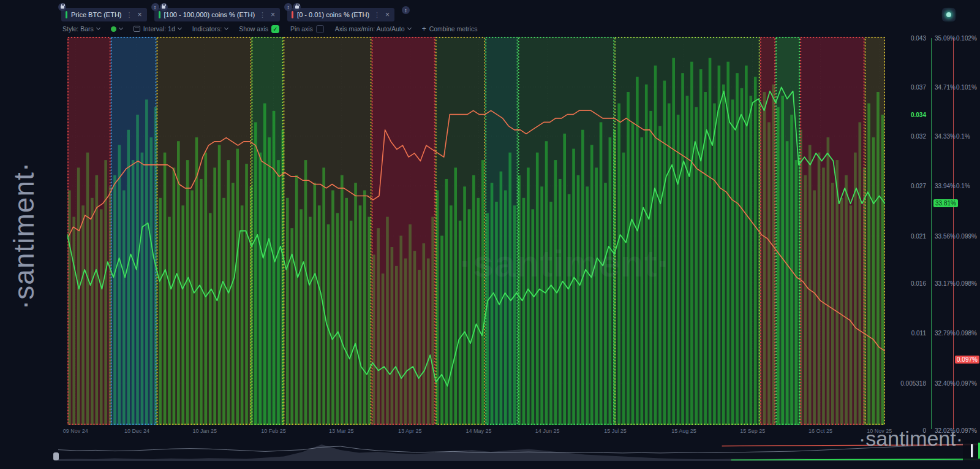 The width and height of the screenshot is (980, 469). What do you see at coordinates (209, 15) in the screenshot?
I see `tab-label: [100 - 100,000) coins % (ETH)` at bounding box center [209, 15].